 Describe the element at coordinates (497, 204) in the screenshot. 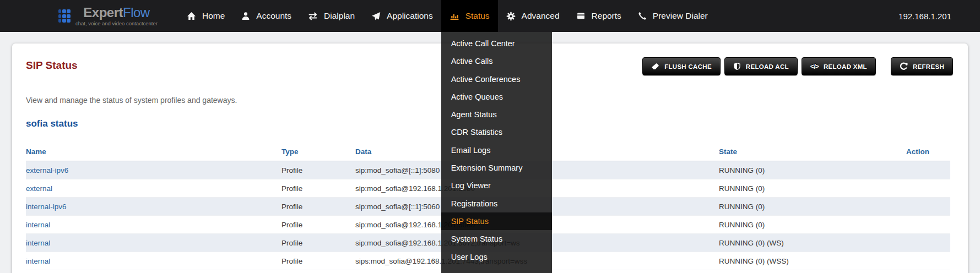

I see `status-menu-item-registrations: Registrations` at that location.